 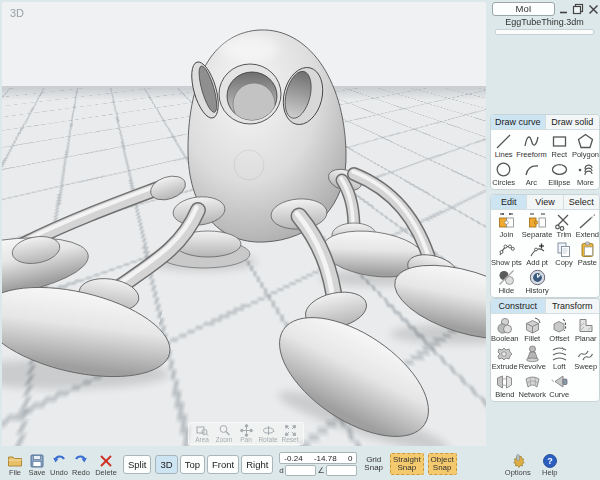 I want to click on separate-button: Separate, so click(x=537, y=225).